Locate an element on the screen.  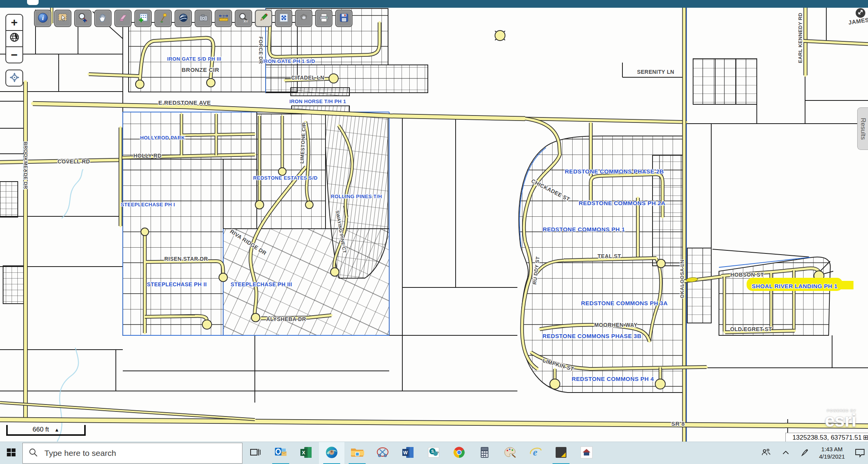
taskbar-app-edge is located at coordinates (332, 453).